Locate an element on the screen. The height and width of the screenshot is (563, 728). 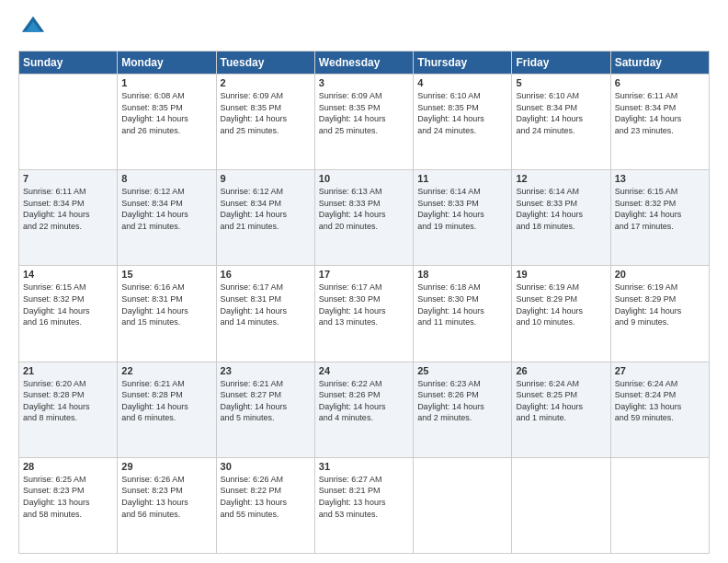
day-number: 17 is located at coordinates (364, 274).